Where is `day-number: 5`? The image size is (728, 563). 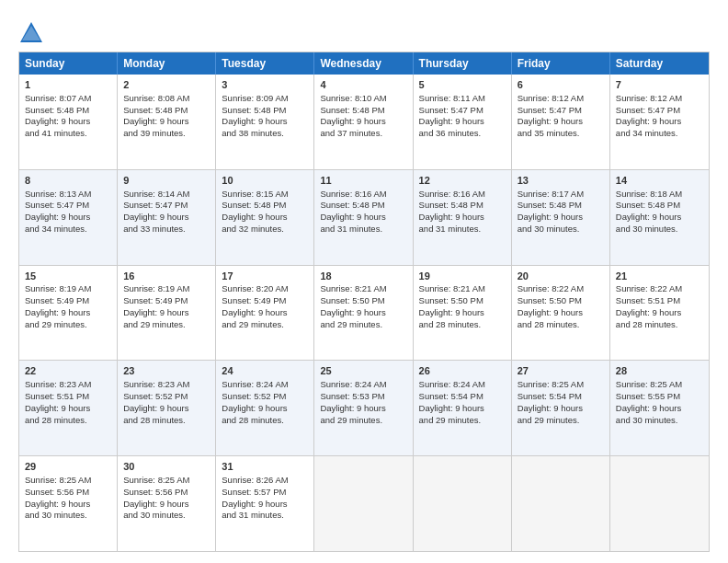 day-number: 5 is located at coordinates (462, 85).